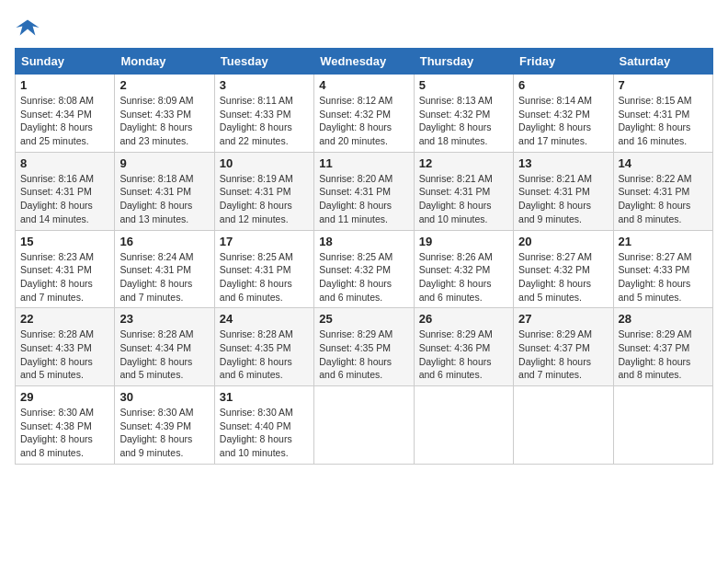 Image resolution: width=728 pixels, height=563 pixels. I want to click on day-info: Sunrise: 8:08 AM Sunset: 4:34 PM Dayligh…, so click(64, 121).